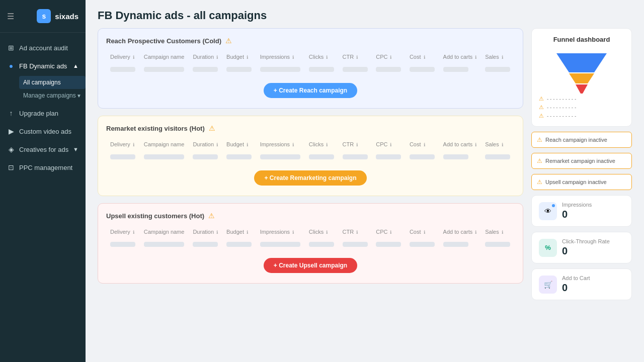  What do you see at coordinates (581, 161) in the screenshot?
I see `alert-label: Remarket campaign inactive` at bounding box center [581, 161].